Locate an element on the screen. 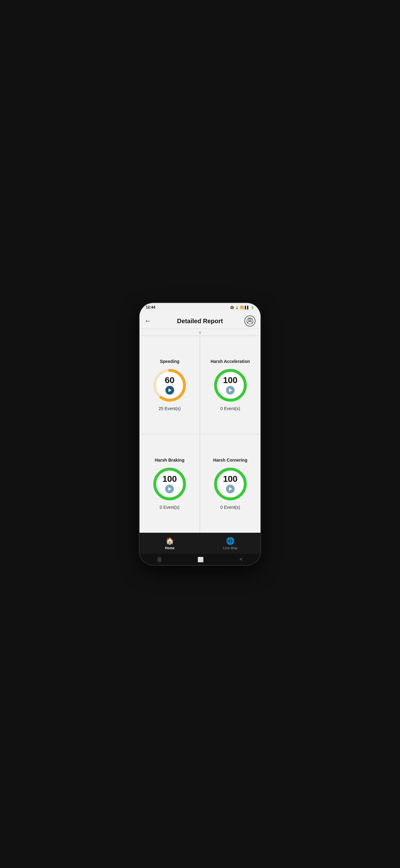 This screenshot has width=400, height=868. nav-home: 🏠 Home is located at coordinates (170, 544).